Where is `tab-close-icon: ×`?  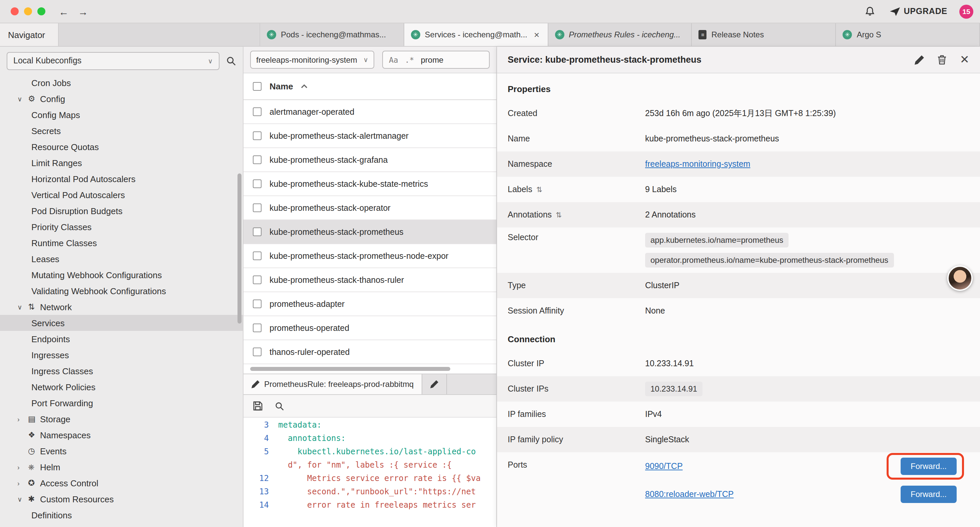
tab-close-icon: × is located at coordinates (536, 35).